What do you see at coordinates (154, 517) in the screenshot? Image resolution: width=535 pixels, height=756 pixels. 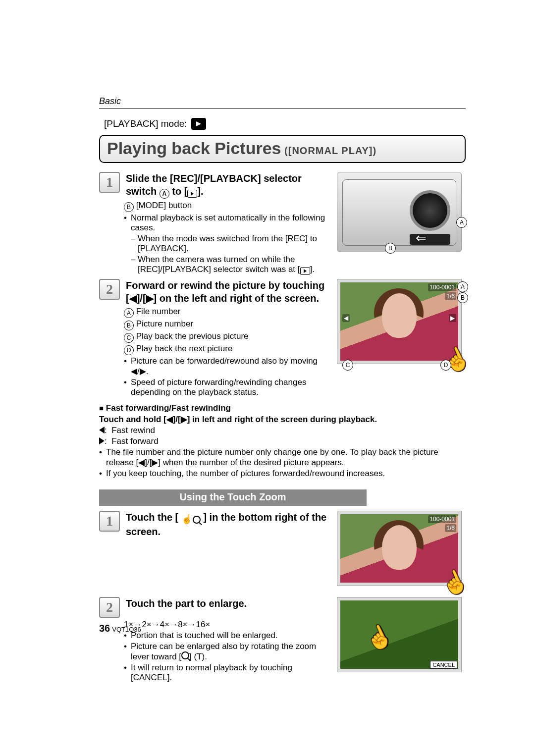 I see `tz1-text-a: Touch the [` at bounding box center [154, 517].